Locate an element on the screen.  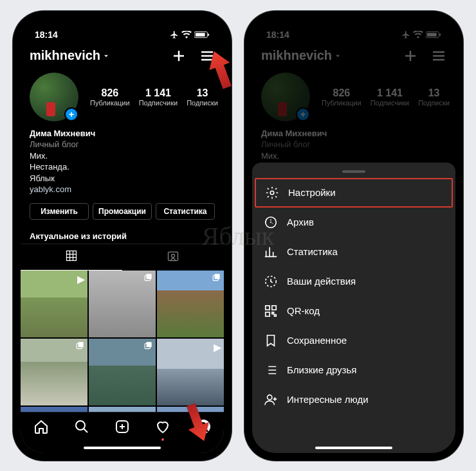
menu-icon is located at coordinates (439, 56).